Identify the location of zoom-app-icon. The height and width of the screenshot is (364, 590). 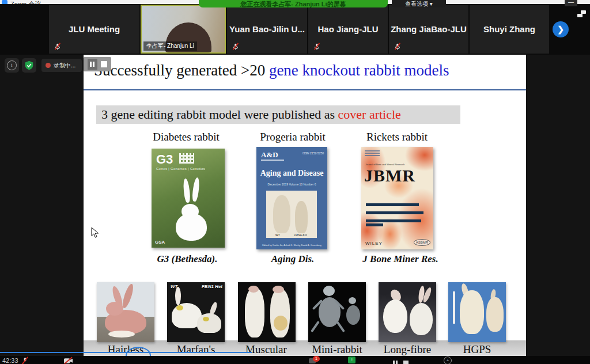
(5, 2).